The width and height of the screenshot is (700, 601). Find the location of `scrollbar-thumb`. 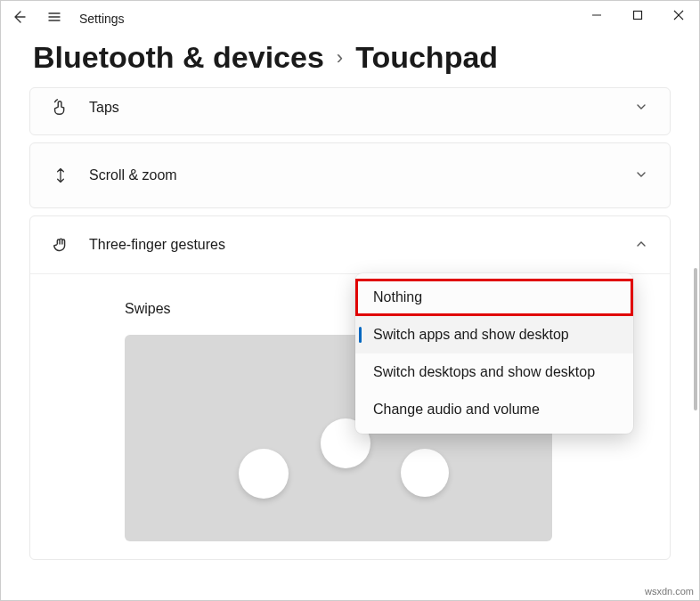

scrollbar-thumb is located at coordinates (696, 339).